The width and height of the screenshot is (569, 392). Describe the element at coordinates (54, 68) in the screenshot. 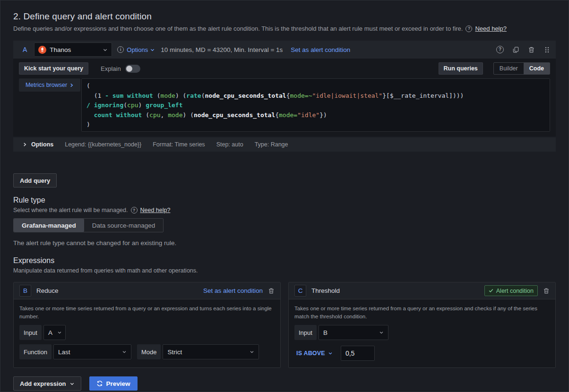

I see `kick-start-query-button: Kick start your query` at that location.